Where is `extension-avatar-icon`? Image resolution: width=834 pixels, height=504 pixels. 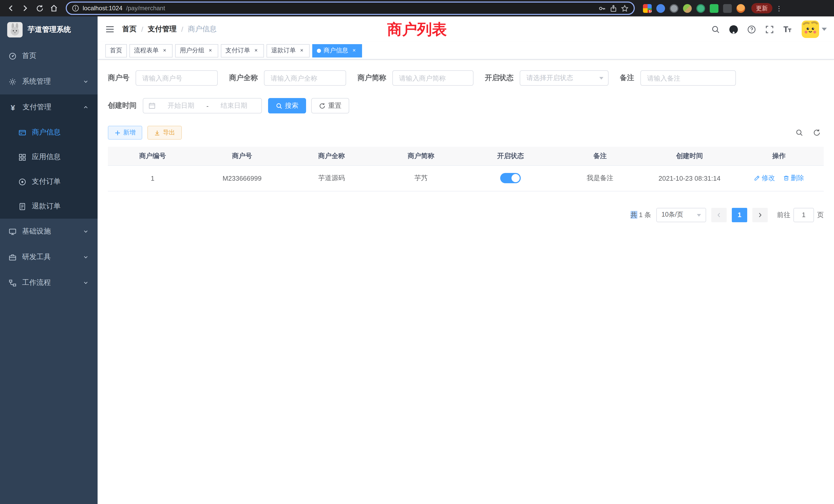 extension-avatar-icon is located at coordinates (687, 8).